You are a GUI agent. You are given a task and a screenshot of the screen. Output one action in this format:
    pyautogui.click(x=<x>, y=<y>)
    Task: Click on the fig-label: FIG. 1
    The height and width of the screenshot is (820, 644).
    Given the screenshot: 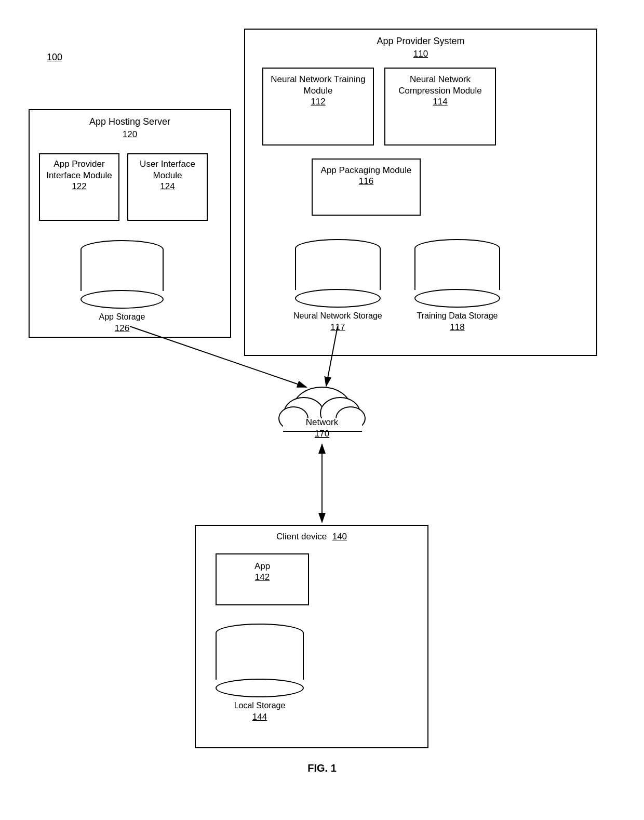 What is the action you would take?
    pyautogui.click(x=322, y=768)
    